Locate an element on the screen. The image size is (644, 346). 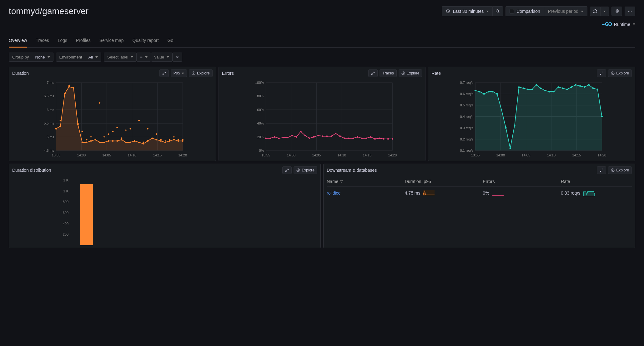
runtime-selector: ∽GO Runtime is located at coordinates (618, 24).